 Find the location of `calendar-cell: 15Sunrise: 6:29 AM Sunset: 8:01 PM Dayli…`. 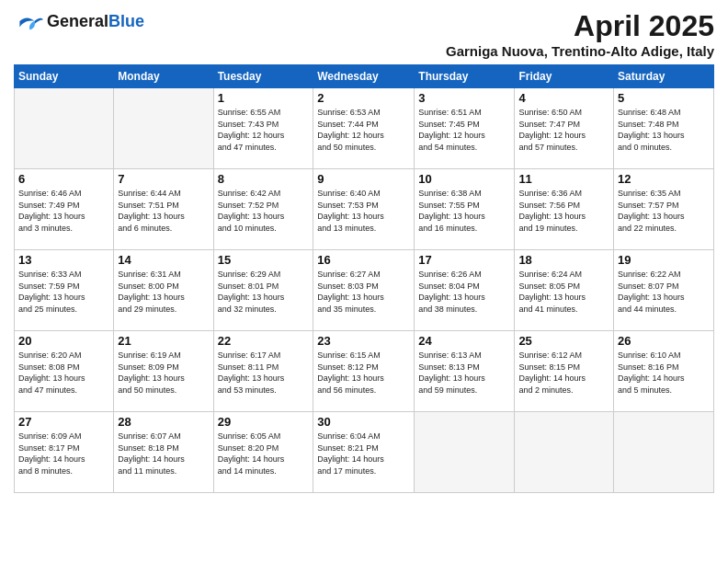

calendar-cell: 15Sunrise: 6:29 AM Sunset: 8:01 PM Dayli… is located at coordinates (263, 291).